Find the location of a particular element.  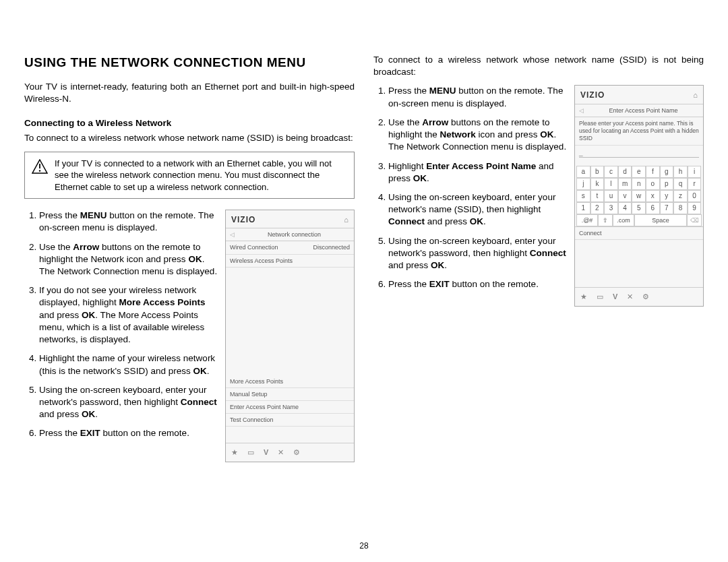

step-1: Press the MENU button on the remote. The… is located at coordinates (129, 222).